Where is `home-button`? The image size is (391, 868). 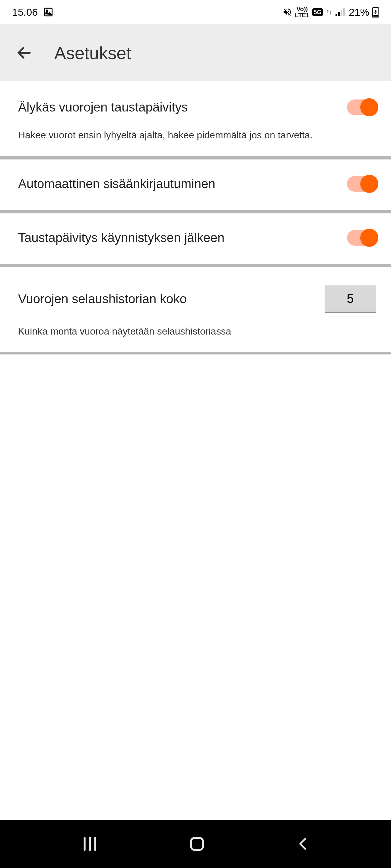 home-button is located at coordinates (197, 844).